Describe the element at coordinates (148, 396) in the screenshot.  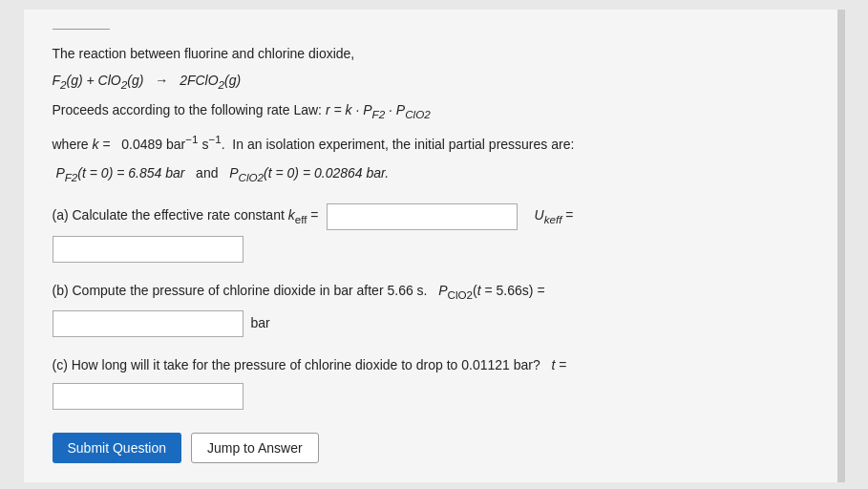
I see `part-c-input` at that location.